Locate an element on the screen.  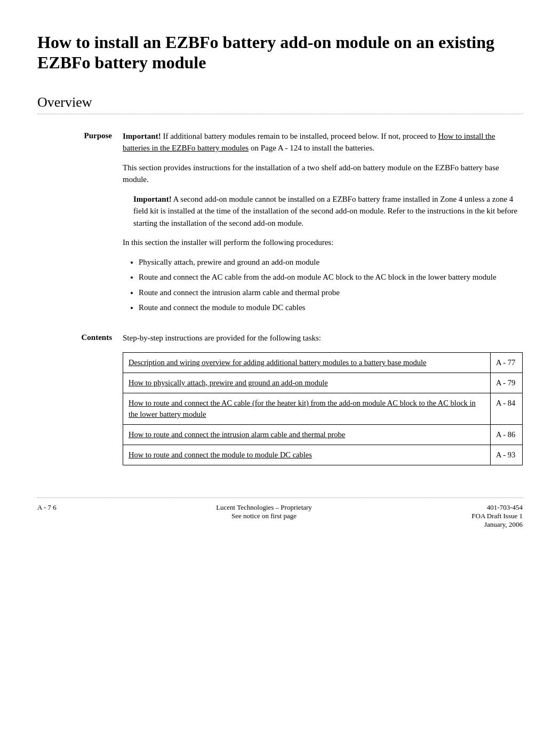
table-cell-page-1: A - 77 is located at coordinates (507, 363).